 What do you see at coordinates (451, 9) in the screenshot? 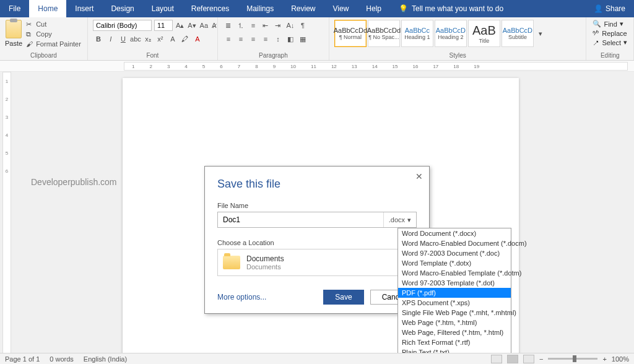
I see `tell-me: 💡Tell me what you want to do` at bounding box center [451, 9].